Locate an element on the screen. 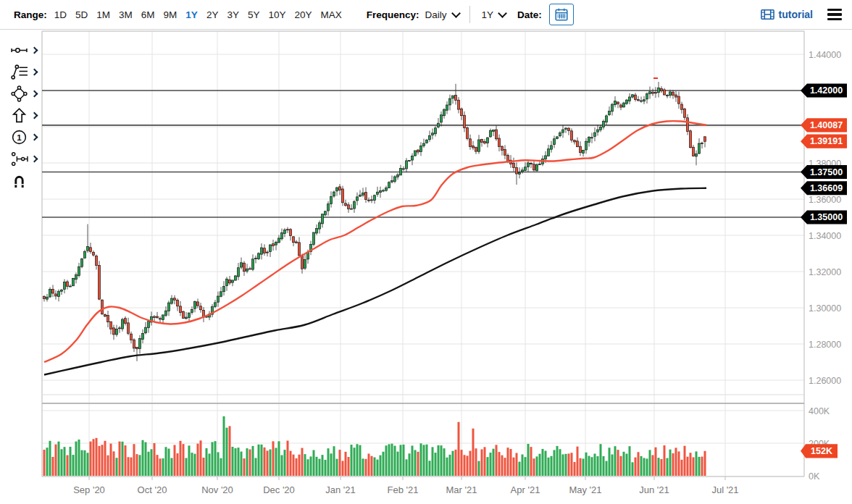 The height and width of the screenshot is (504, 852). svg-text: Jul '21 is located at coordinates (724, 490).